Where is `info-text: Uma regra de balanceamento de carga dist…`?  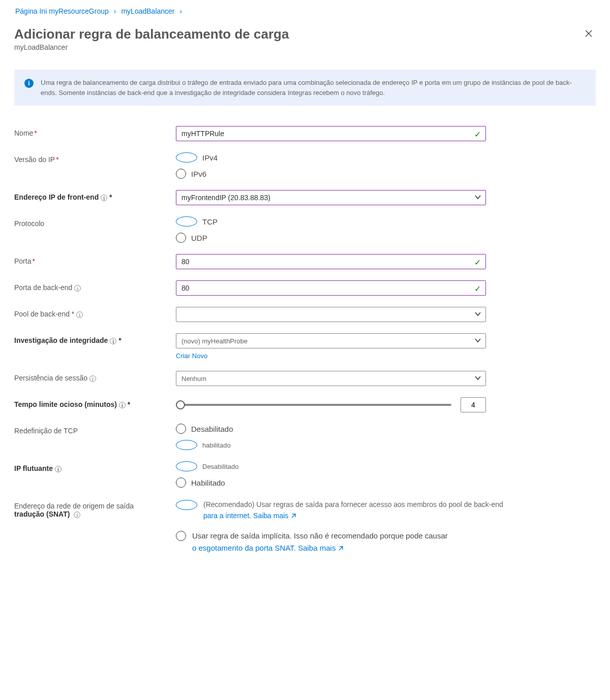 info-text: Uma regra de balanceamento de carga dist… is located at coordinates (313, 87).